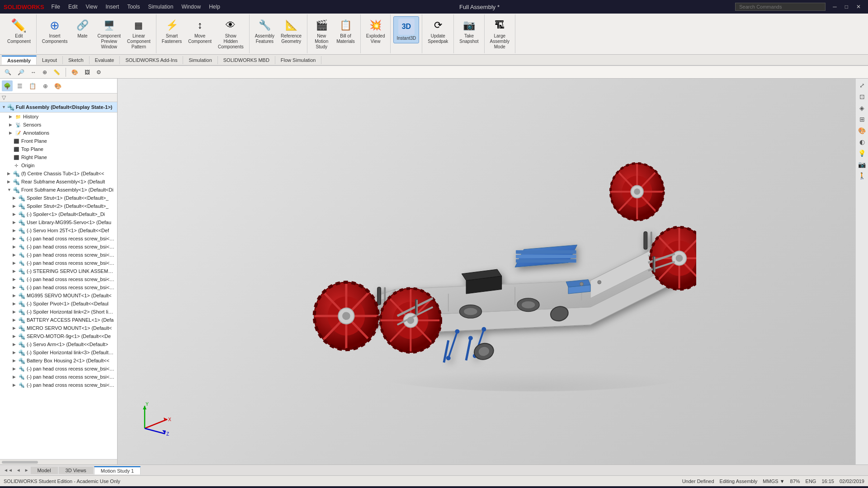  Describe the element at coordinates (15, 377) in the screenshot. I see `screw8-expand: ▶` at that location.